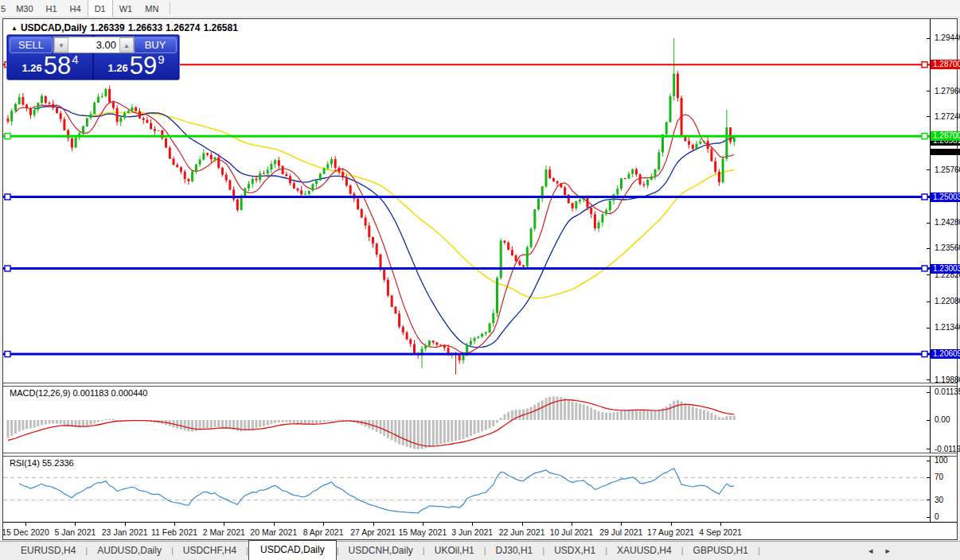  Describe the element at coordinates (942, 420) in the screenshot. I see `macd-axis-label: 0.00` at that location.